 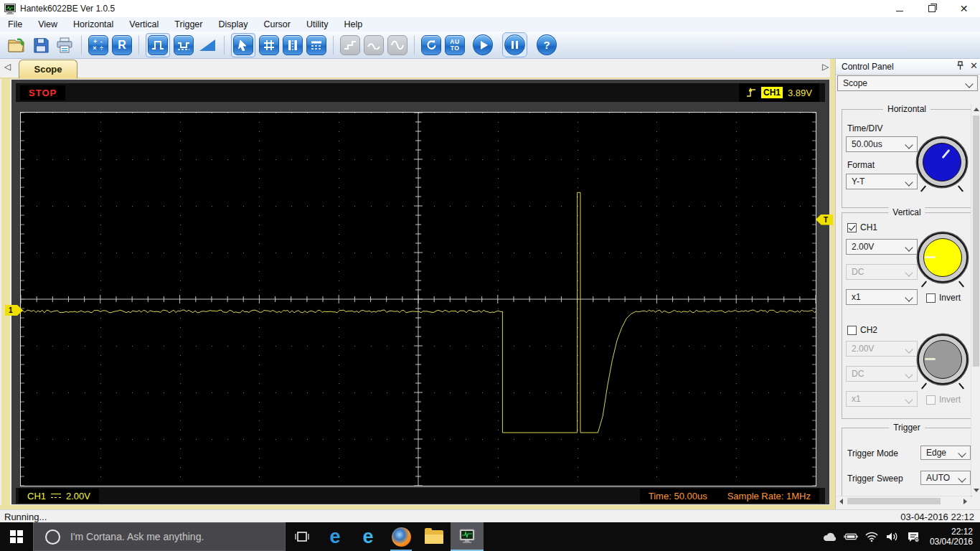 I want to click on menu-cursor: Cursor, so click(x=277, y=24).